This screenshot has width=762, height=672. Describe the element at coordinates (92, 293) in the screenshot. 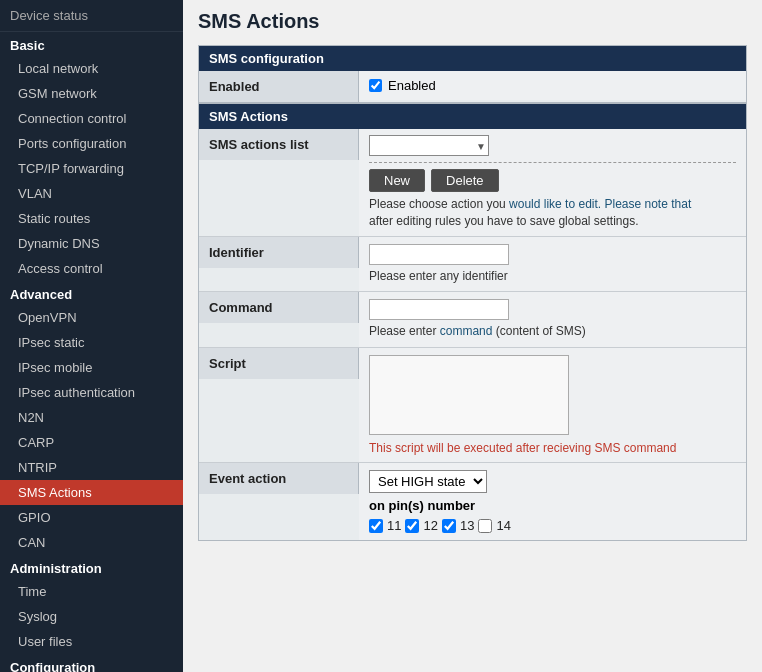

I see `sidebar-section-advanced: Advanced` at that location.